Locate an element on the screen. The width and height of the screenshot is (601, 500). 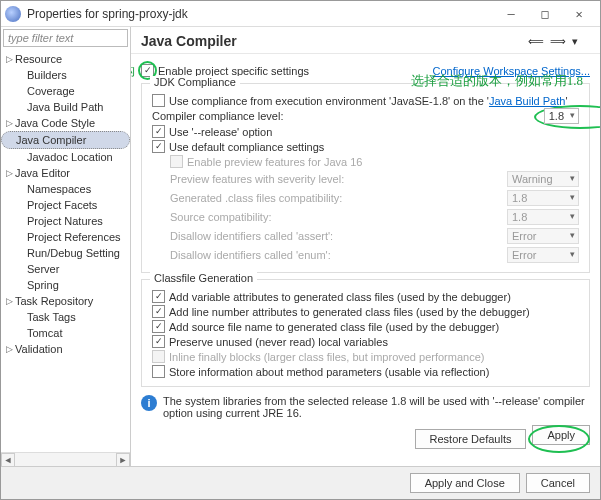
use-default-label: Use default compliance settings is located at coordinates (246, 147).